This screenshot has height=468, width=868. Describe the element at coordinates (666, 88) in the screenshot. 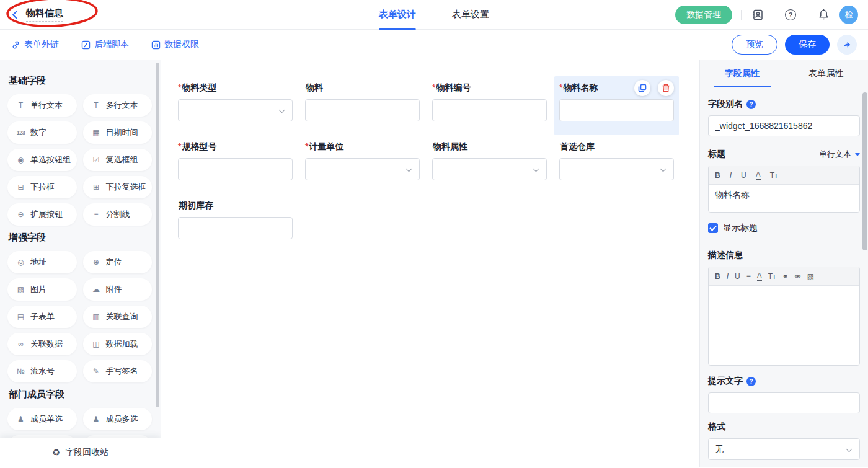

I see `trash-icon` at that location.